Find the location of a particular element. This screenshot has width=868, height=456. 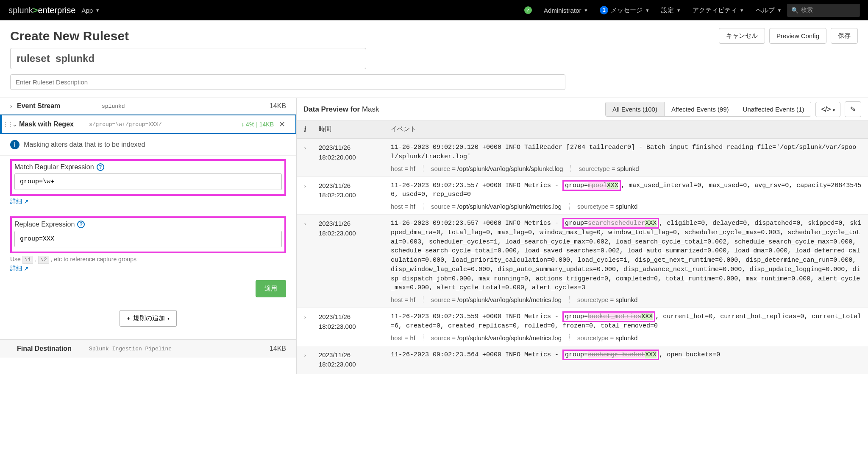

event-raw: 11-26-2023 09:02:20.120 +0000 INFO TailR… is located at coordinates (627, 152).